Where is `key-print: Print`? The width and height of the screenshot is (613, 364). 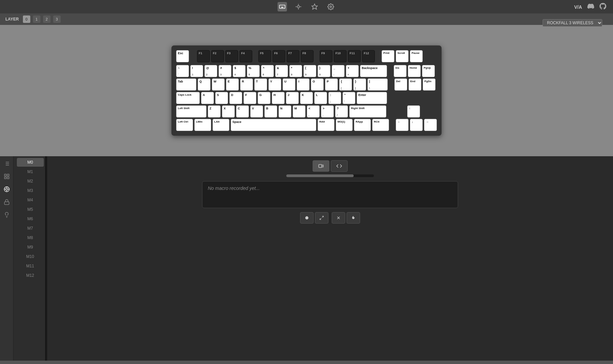
key-print: Print is located at coordinates (388, 56).